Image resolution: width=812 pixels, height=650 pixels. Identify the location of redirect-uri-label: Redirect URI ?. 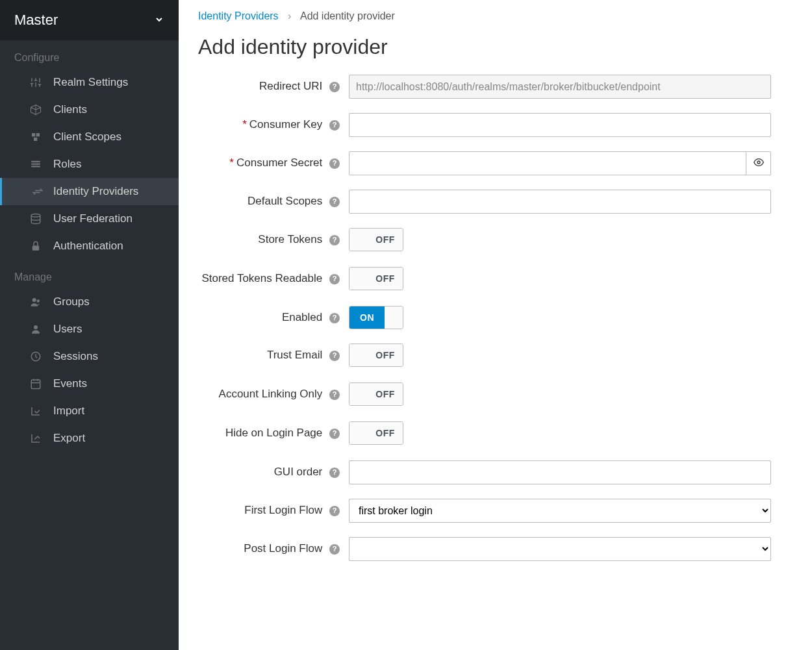
(273, 84).